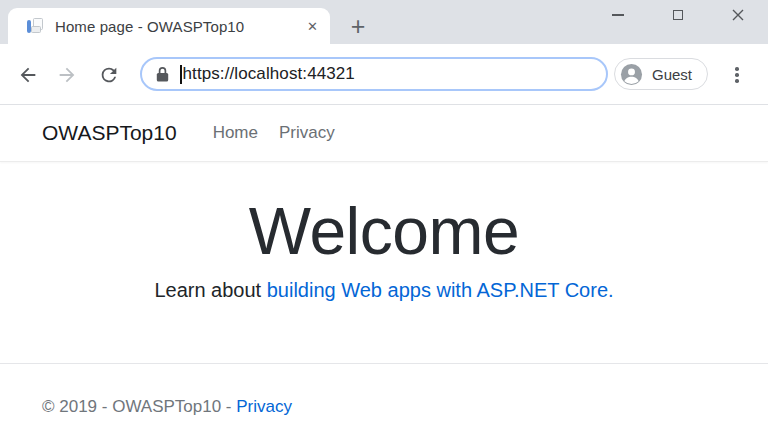 The image size is (768, 441). I want to click on reload-icon, so click(109, 75).